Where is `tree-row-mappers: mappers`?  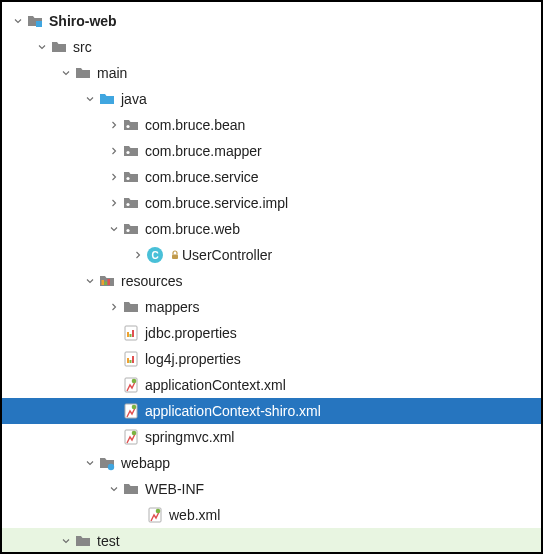
tree-row-mappers: mappers is located at coordinates (272, 307).